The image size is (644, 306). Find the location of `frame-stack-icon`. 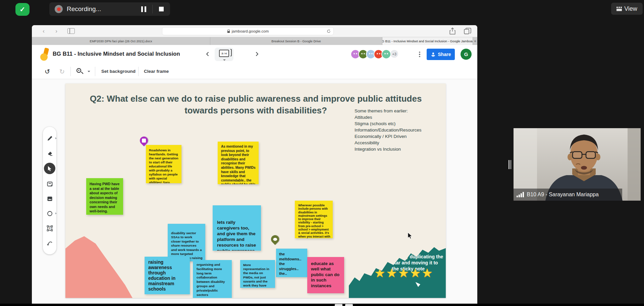

frame-stack-icon is located at coordinates (231, 53).